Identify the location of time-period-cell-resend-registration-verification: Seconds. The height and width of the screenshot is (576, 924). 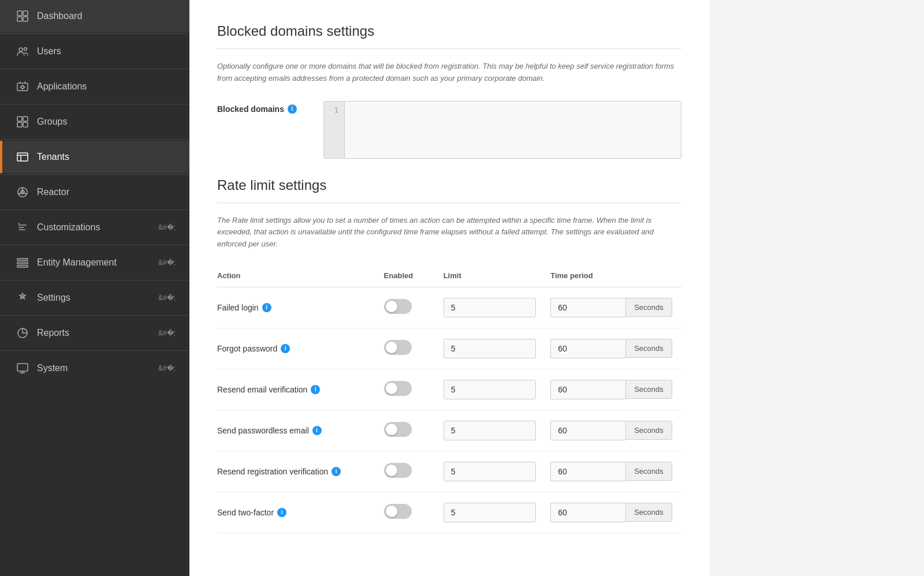
(616, 471).